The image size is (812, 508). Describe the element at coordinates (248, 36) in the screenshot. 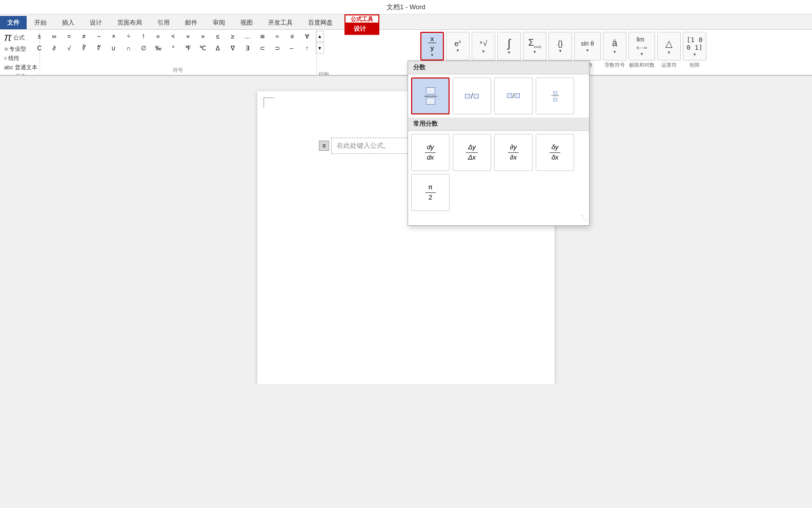

I see `sym-ellipsis: …` at that location.